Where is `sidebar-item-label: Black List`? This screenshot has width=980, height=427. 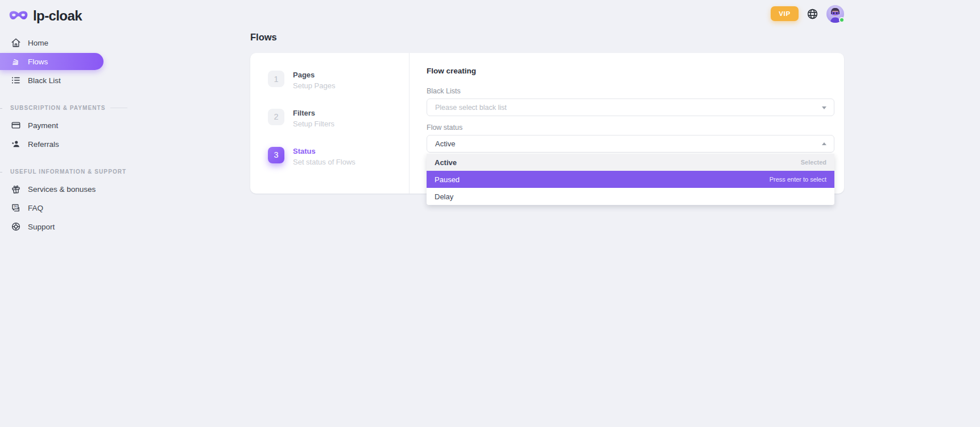
sidebar-item-label: Black List is located at coordinates (44, 81).